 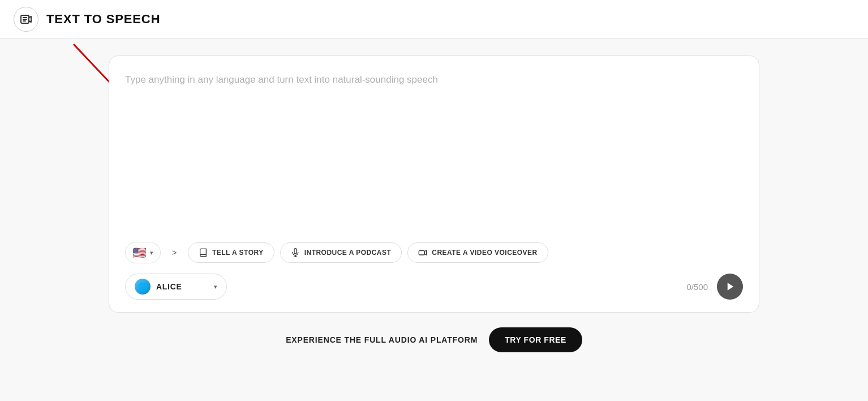 I want to click on play-icon, so click(x=731, y=287).